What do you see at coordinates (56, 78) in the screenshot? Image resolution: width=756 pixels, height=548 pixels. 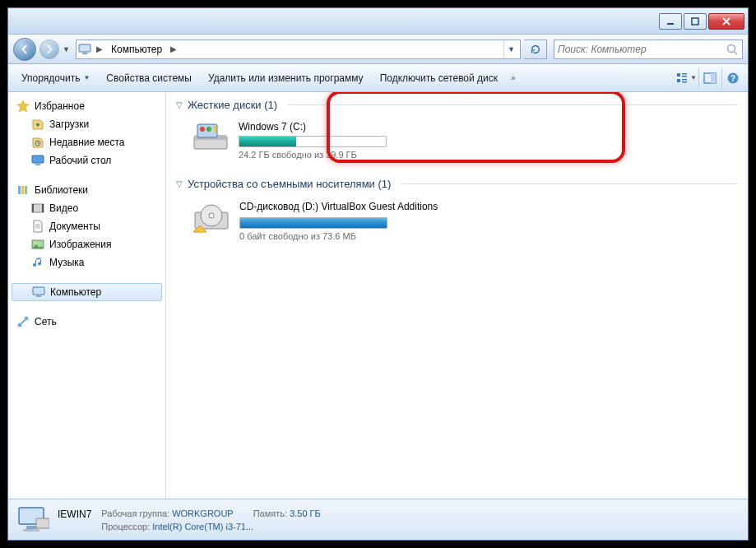 I see `organize-menu: Упорядочить▼` at bounding box center [56, 78].